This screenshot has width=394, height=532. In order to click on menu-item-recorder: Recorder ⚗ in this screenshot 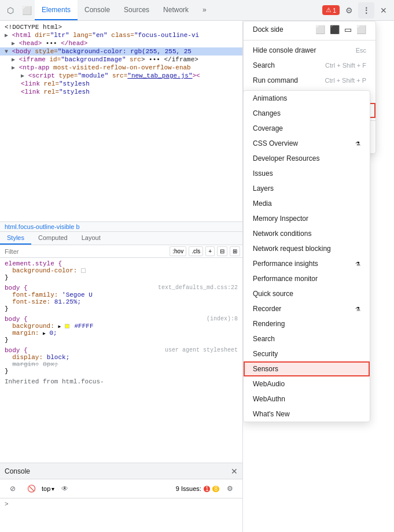, I will do `click(307, 309)`.